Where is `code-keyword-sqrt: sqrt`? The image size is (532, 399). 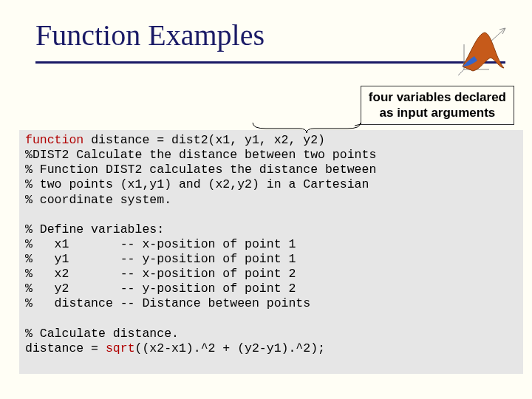 code-keyword-sqrt: sqrt is located at coordinates (120, 349).